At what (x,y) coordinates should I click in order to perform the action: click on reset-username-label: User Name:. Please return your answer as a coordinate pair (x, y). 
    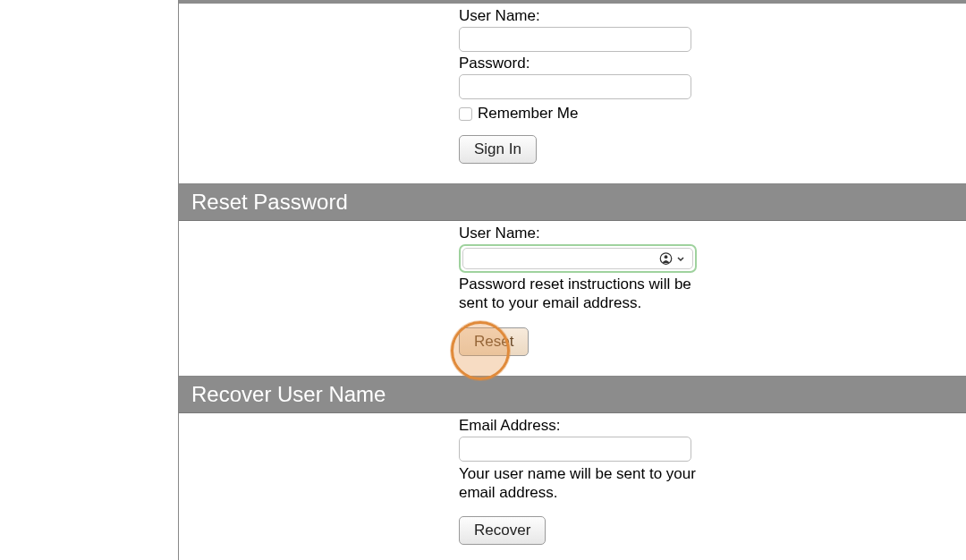
    Looking at the image, I should click on (580, 233).